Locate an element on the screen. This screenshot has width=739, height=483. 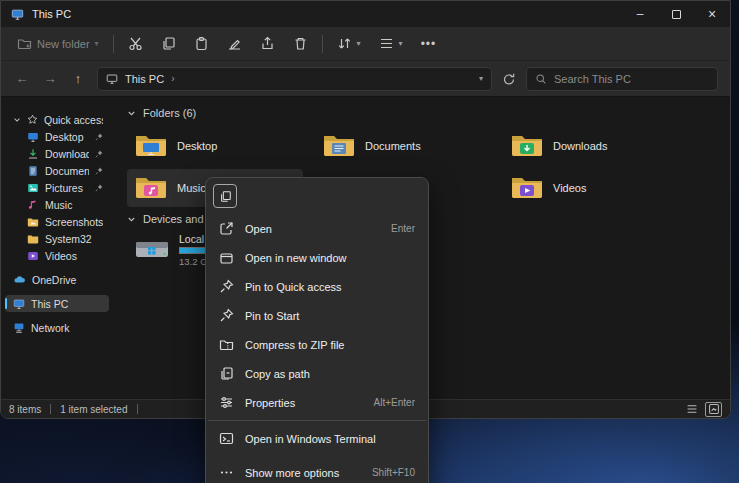
desktop-folder-icon is located at coordinates (151, 146).